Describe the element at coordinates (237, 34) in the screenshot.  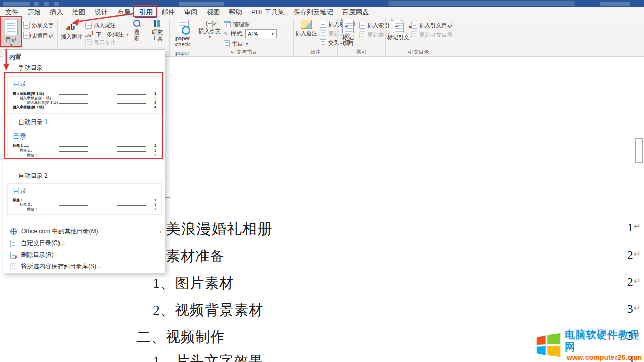
I see `style-label: 样式:` at that location.